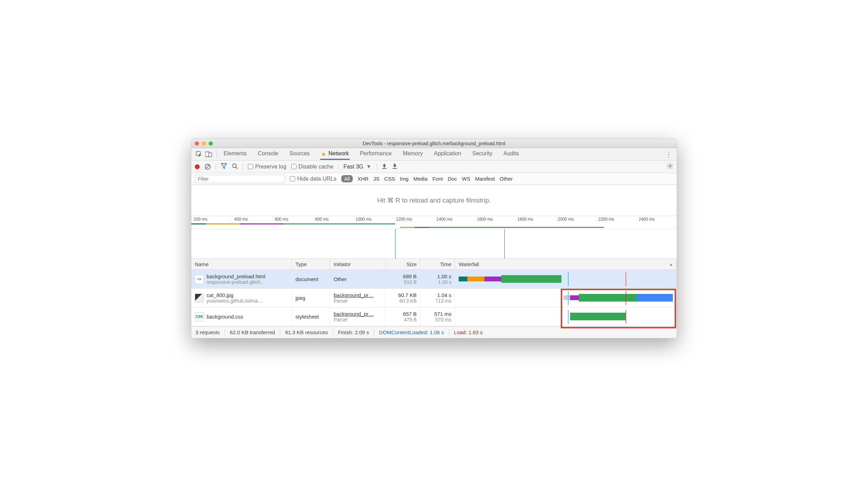  What do you see at coordinates (434, 200) in the screenshot?
I see `filmstrip-banner: Hit ⌘ R to reload and capture filmstrip.` at bounding box center [434, 200].